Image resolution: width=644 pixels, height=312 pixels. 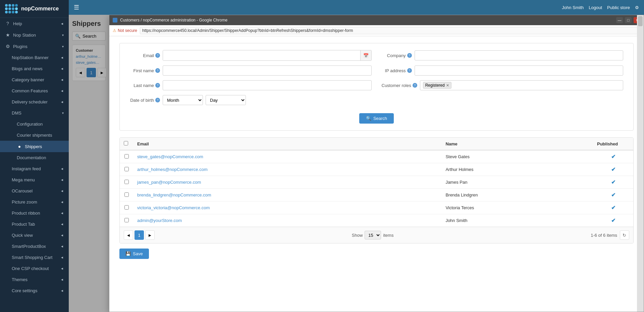 I want to click on search-button: 🔍 Search, so click(x=376, y=118).